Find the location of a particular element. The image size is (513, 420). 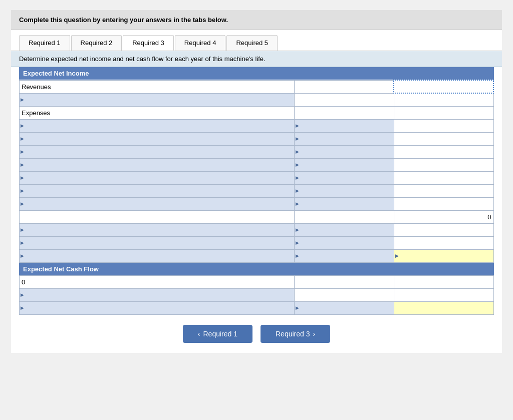

instruction-text: Complete this question by entering your … is located at coordinates (123, 20).